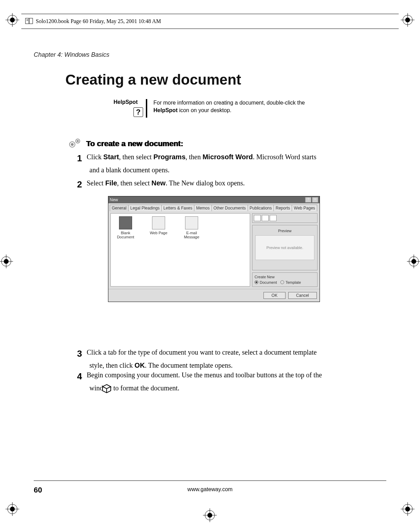 Image resolution: width=420 pixels, height=529 pixels. What do you see at coordinates (134, 144) in the screenshot?
I see `procedure-heading: To create a new document:` at bounding box center [134, 144].